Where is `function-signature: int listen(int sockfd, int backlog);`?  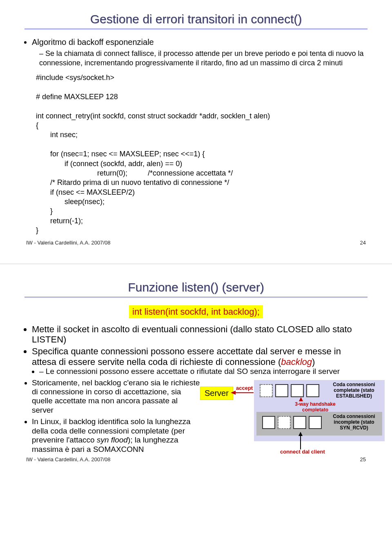 function-signature: int listen(int sockfd, int backlog); is located at coordinates (196, 312).